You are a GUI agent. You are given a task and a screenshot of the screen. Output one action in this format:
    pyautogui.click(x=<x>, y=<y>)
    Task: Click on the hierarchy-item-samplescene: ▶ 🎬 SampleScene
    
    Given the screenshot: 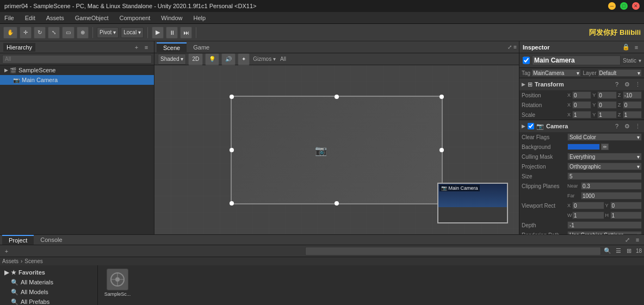 What is the action you would take?
    pyautogui.click(x=77, y=70)
    